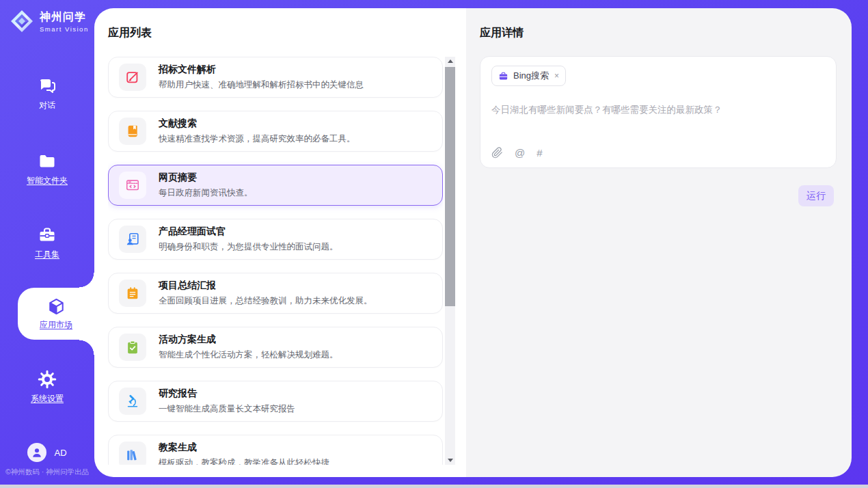 The image size is (868, 488). What do you see at coordinates (249, 247) in the screenshot?
I see `app-description: 明确身份和职责，为您提供专业性的面试问题。` at bounding box center [249, 247].